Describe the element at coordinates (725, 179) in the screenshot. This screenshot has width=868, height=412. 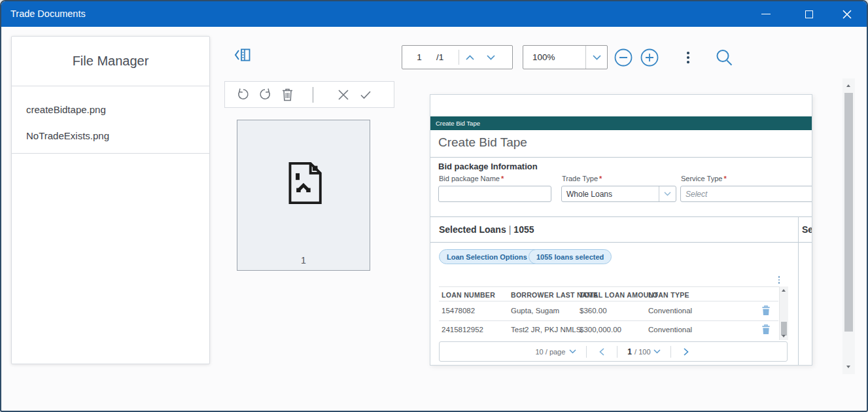
I see `required-marker: *` at that location.